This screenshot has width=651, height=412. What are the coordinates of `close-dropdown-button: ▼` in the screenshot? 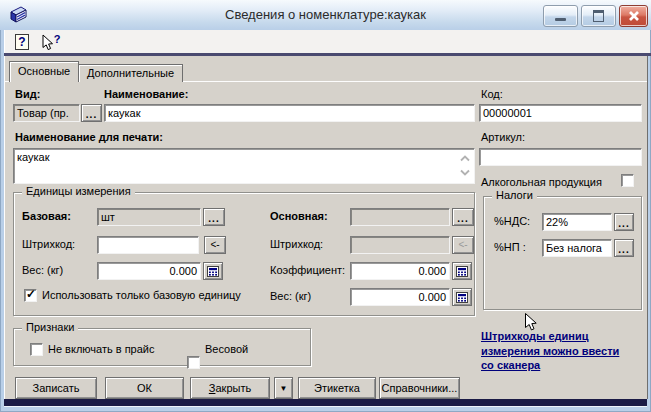 It's located at (284, 388).